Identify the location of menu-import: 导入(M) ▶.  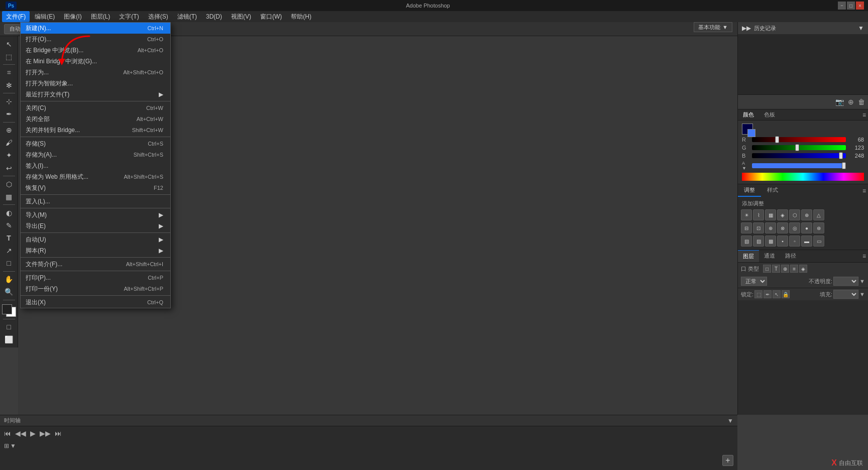
(95, 215).